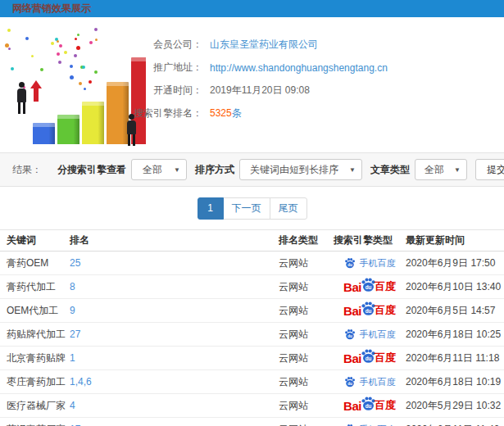 This screenshot has height=426, width=504. Describe the element at coordinates (27, 170) in the screenshot. I see `result-label: 结果：` at that location.